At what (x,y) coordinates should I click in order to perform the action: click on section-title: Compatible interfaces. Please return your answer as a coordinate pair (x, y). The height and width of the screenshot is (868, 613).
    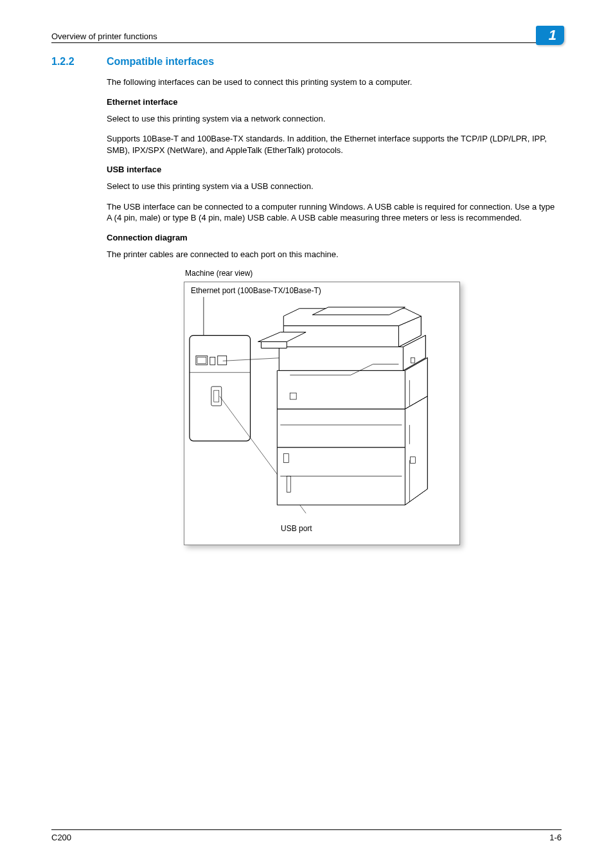
    Looking at the image, I should click on (161, 62).